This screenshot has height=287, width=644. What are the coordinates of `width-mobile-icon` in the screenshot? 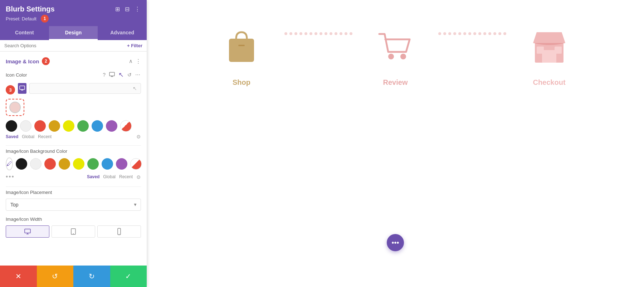 It's located at (119, 232).